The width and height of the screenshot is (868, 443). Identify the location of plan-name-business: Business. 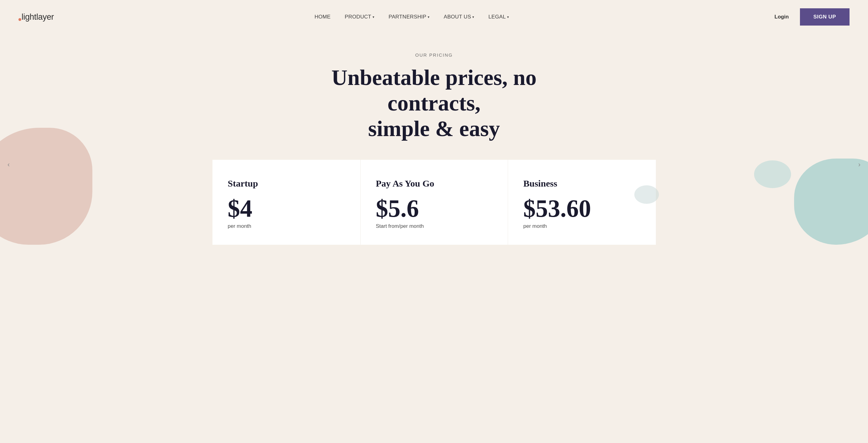
(582, 183).